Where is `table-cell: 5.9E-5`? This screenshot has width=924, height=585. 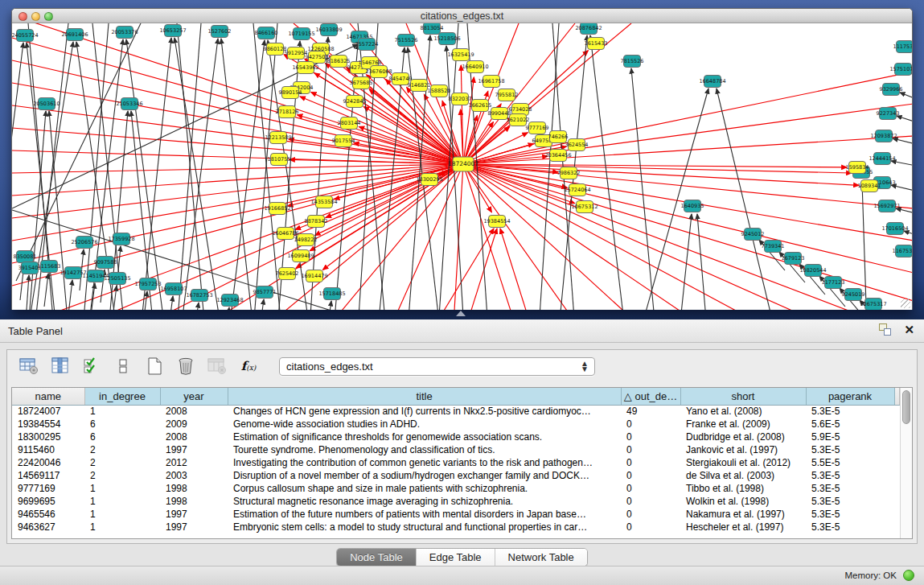
table-cell: 5.9E-5 is located at coordinates (850, 437).